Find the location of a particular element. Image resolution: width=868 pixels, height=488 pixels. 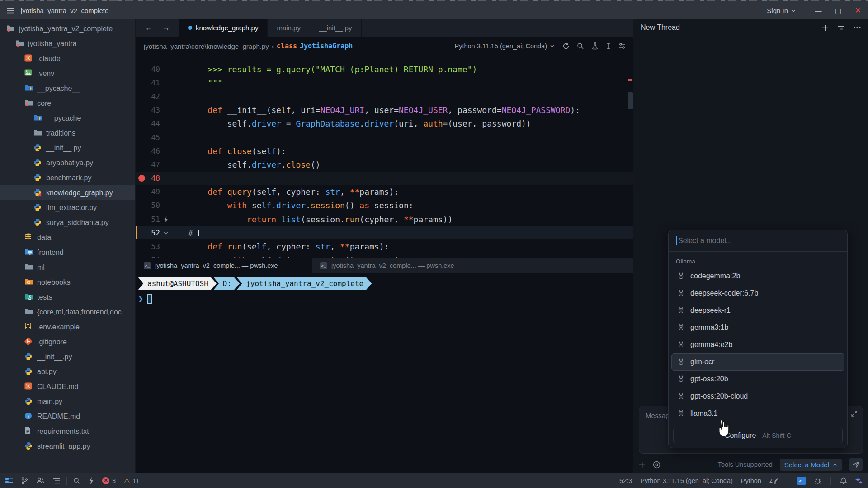

accounts-icon is located at coordinates (41, 481).